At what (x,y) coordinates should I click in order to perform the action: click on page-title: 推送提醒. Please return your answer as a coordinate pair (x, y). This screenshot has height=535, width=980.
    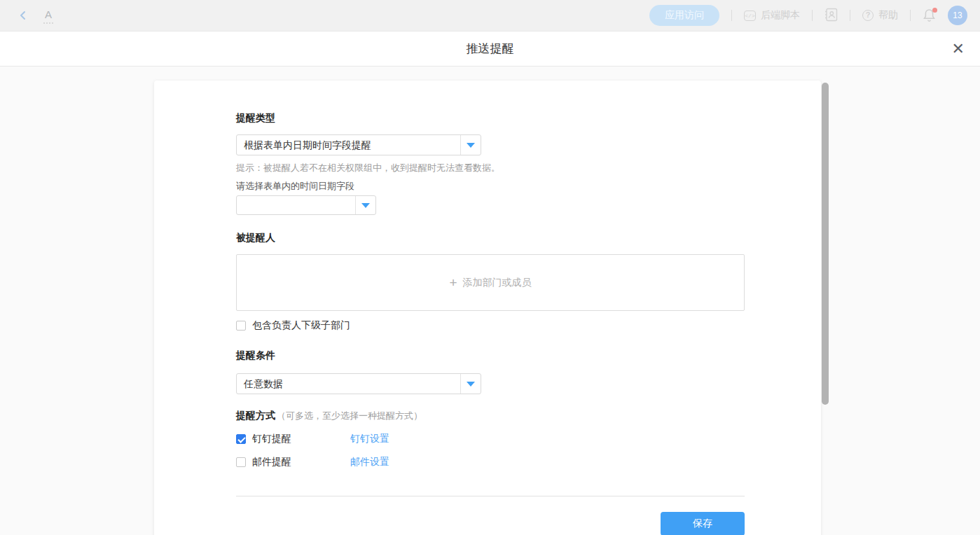
    Looking at the image, I should click on (490, 49).